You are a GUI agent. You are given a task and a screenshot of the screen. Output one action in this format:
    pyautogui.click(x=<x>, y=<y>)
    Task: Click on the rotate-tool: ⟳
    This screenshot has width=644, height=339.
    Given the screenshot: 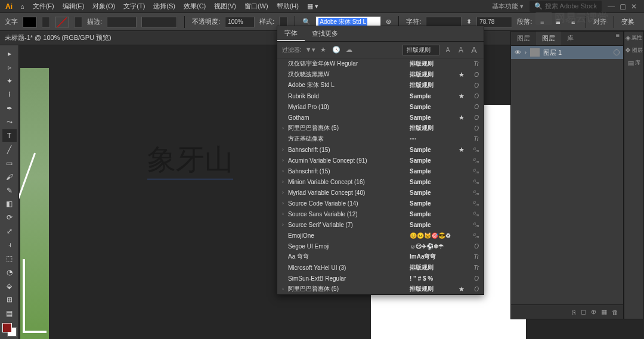 What is the action you would take?
    pyautogui.click(x=10, y=218)
    